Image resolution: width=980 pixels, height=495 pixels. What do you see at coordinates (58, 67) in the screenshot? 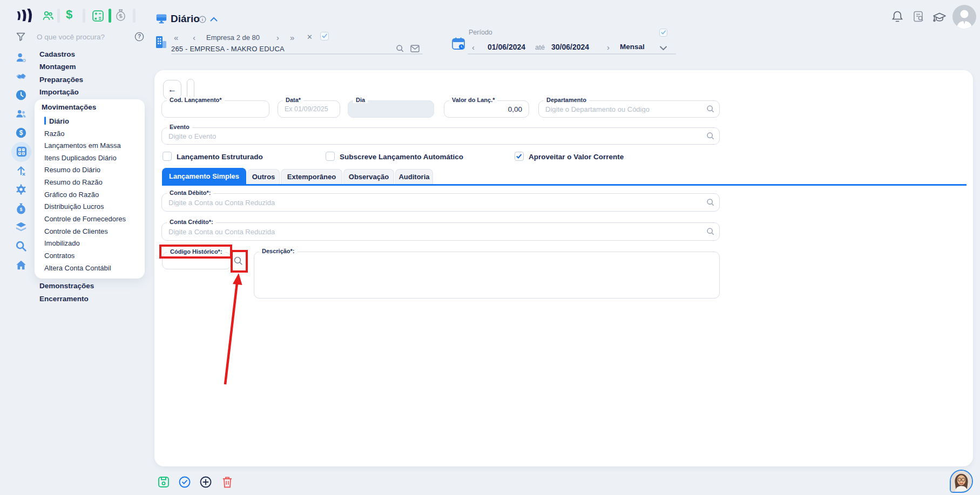
I see `sidebar-item-montagem: Montagem` at bounding box center [58, 67].